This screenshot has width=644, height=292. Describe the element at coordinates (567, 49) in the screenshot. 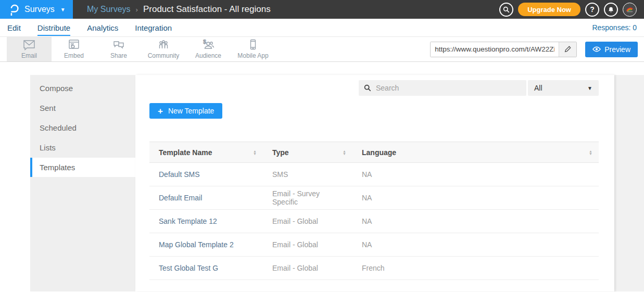

I see `pencil-icon` at that location.